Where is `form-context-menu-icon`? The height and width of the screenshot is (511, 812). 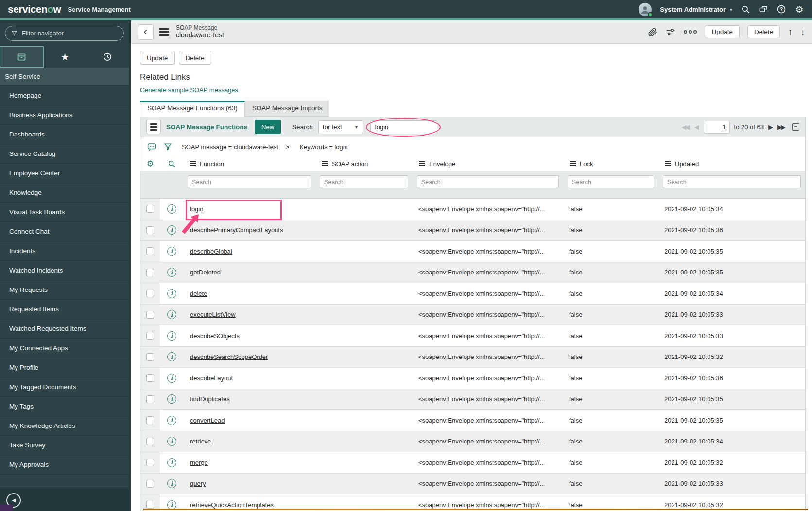
form-context-menu-icon is located at coordinates (164, 32).